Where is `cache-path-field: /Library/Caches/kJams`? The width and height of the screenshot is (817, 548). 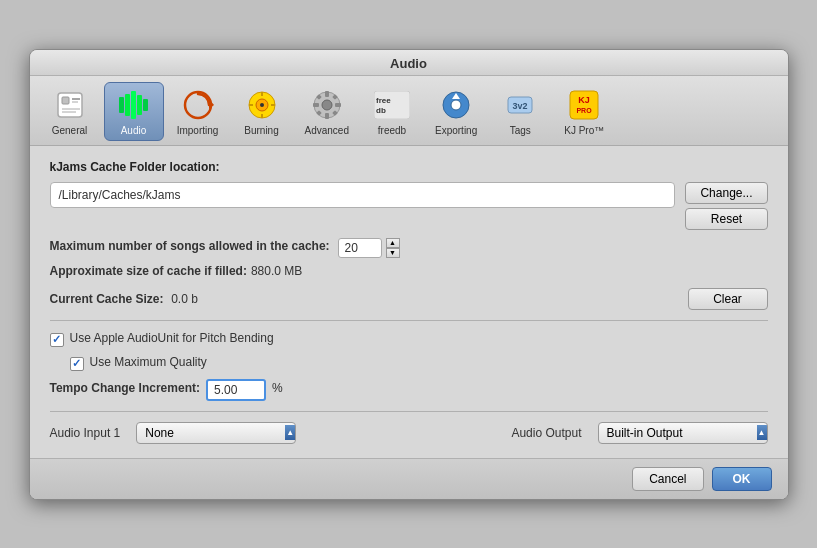 cache-path-field: /Library/Caches/kJams is located at coordinates (363, 195).